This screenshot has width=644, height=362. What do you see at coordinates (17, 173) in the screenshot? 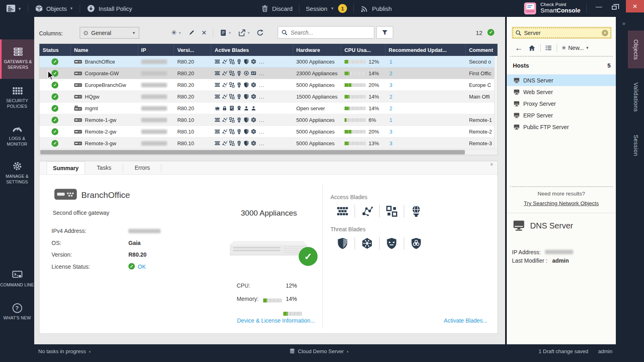
I see `sidebar-item-manage-settings: MANAGE & SETTINGS` at bounding box center [17, 173].